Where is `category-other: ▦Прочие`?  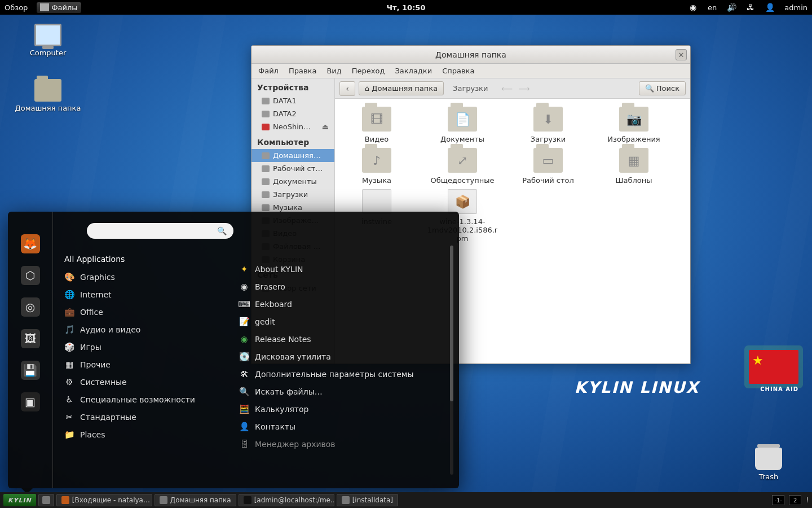
category-other: ▦Прочие is located at coordinates (143, 365).